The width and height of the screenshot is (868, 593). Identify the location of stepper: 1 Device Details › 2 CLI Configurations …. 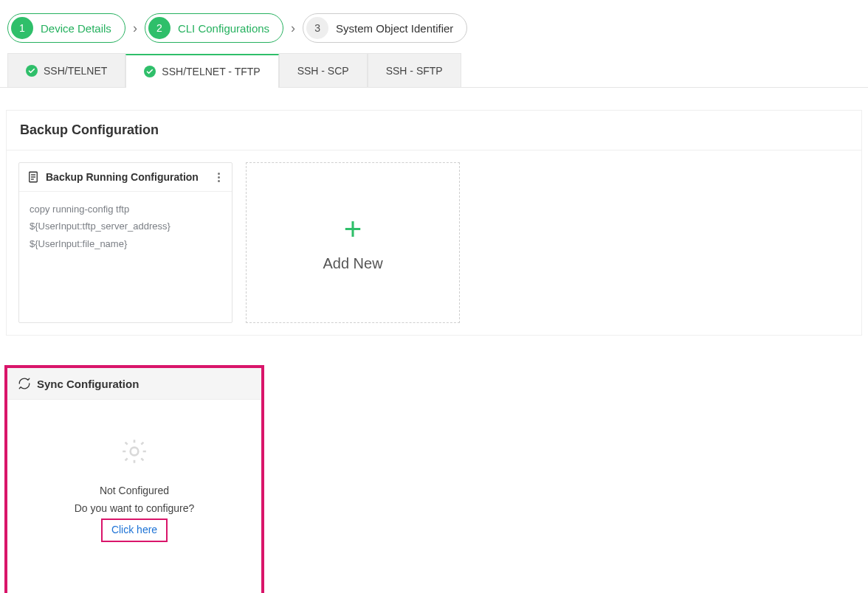
(434, 27).